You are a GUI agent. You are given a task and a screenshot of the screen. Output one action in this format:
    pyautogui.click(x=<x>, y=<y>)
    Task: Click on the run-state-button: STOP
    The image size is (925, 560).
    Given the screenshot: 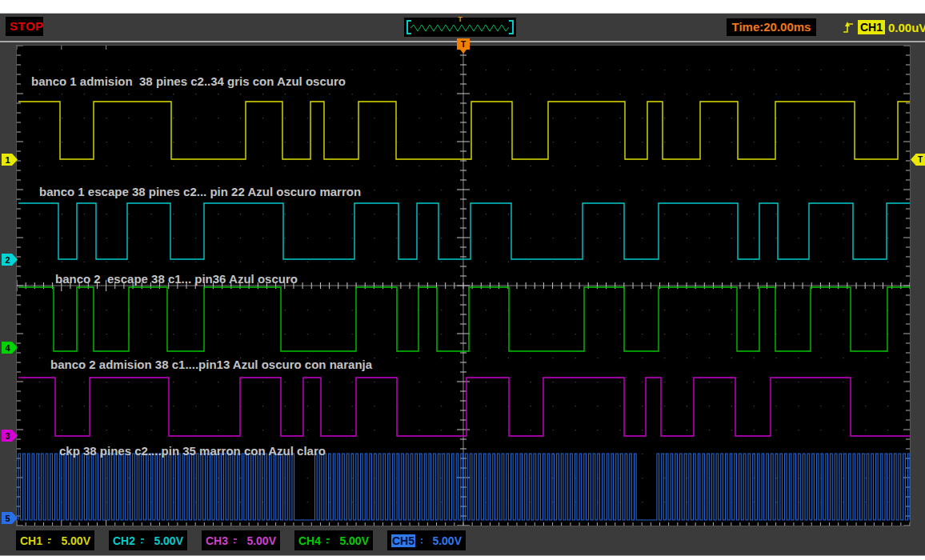 What is the action you would take?
    pyautogui.click(x=24, y=26)
    